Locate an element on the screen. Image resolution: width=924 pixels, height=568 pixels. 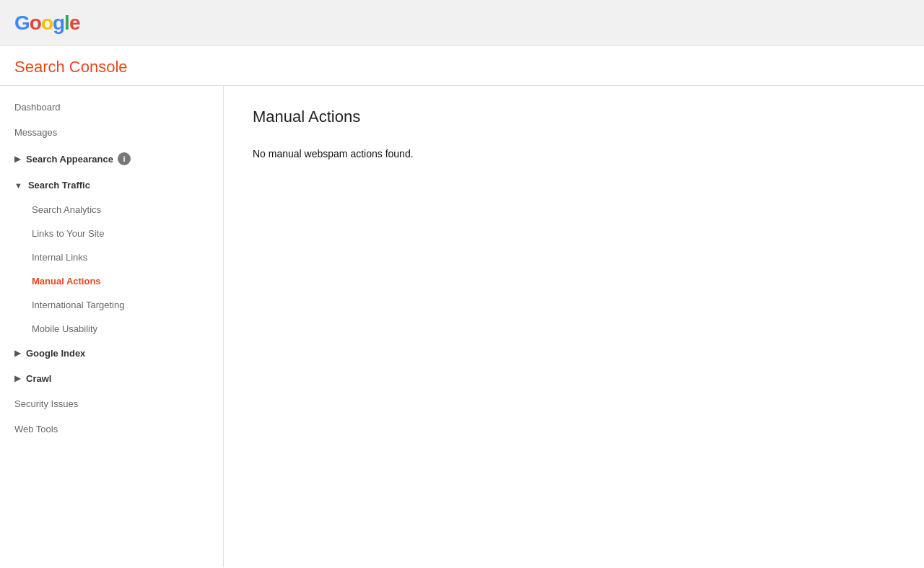
logo-o2: o is located at coordinates (47, 23).